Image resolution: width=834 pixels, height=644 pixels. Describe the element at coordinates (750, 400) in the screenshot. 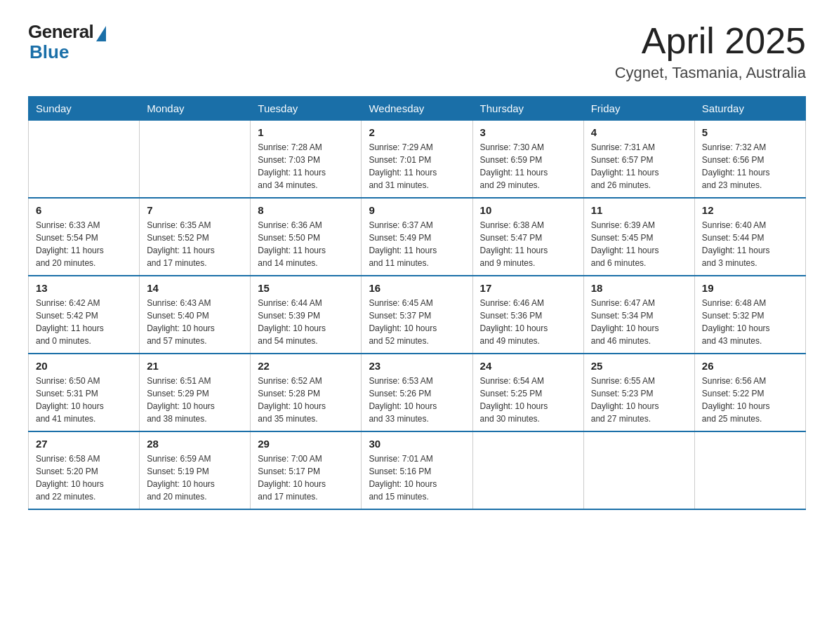

I see `day-info: Sunrise: 6:56 AMSunset: 5:22 PMDaylight:…` at that location.